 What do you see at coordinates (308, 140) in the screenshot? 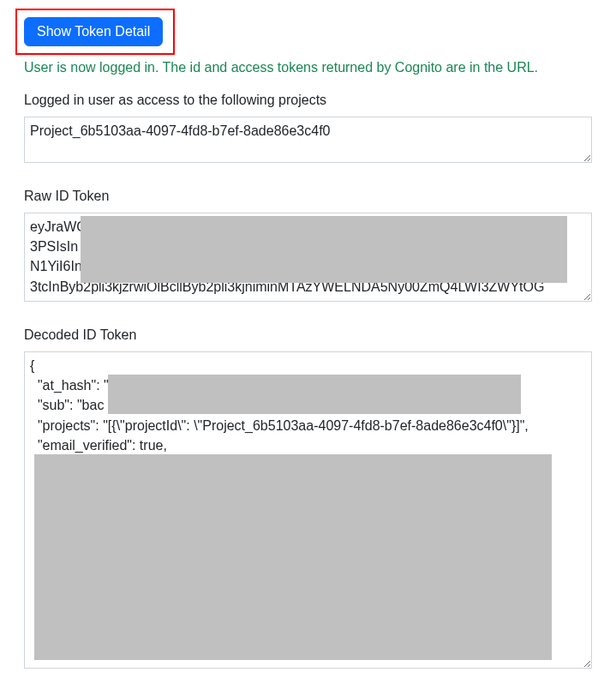
I see `projects-textarea` at bounding box center [308, 140].